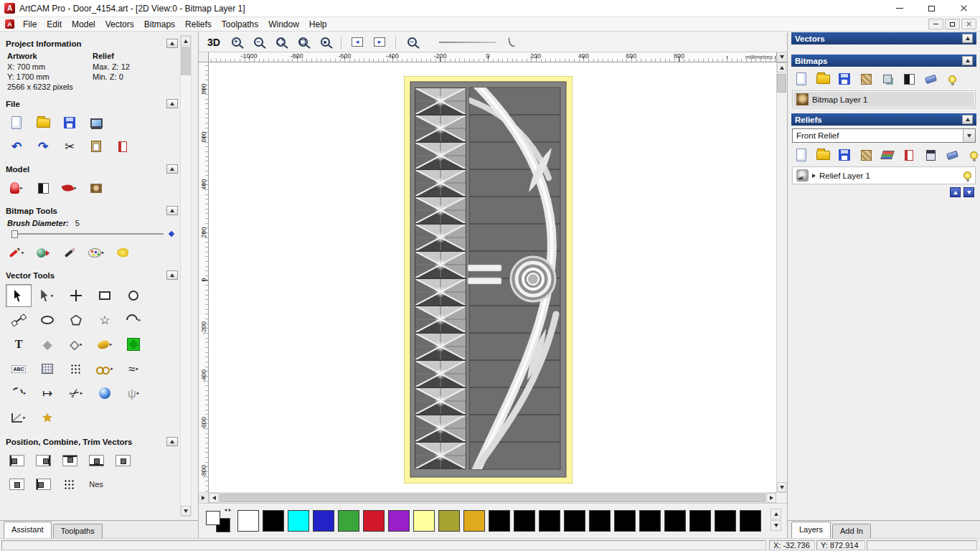 The image size is (980, 551). Describe the element at coordinates (357, 42) in the screenshot. I see `pan-left-button: ◂` at that location.